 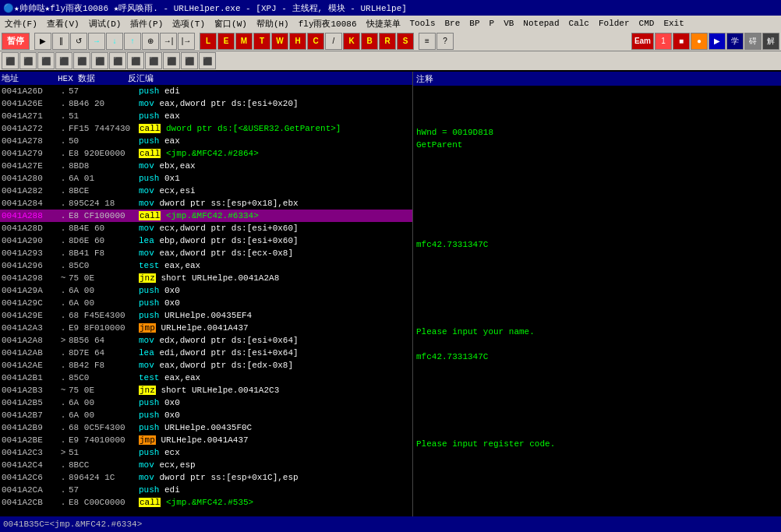 I want to click on h-button: H, so click(x=298, y=41).